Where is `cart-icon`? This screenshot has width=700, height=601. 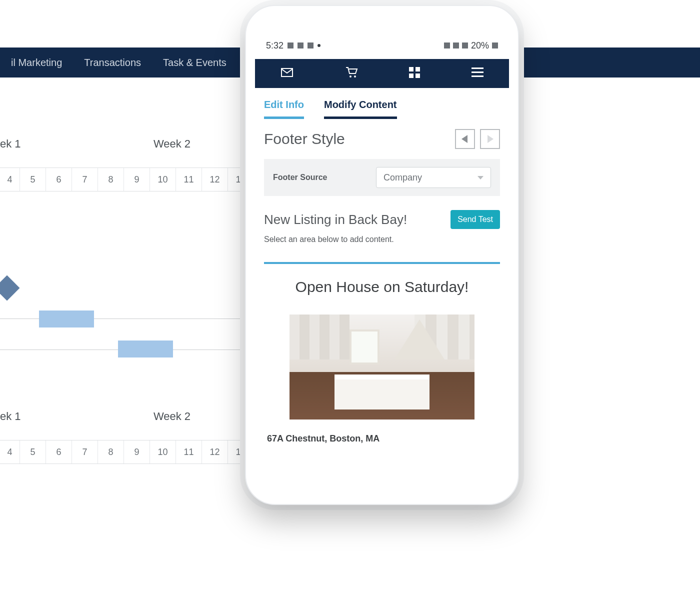 cart-icon is located at coordinates (352, 74).